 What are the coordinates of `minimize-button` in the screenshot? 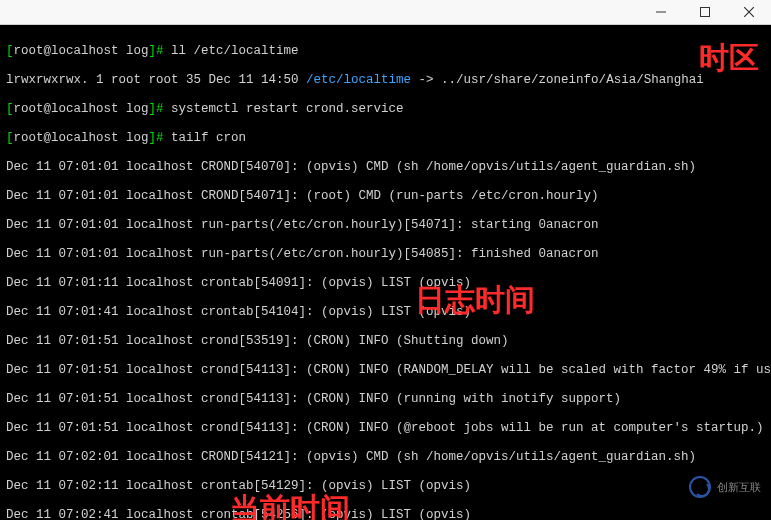 It's located at (661, 12).